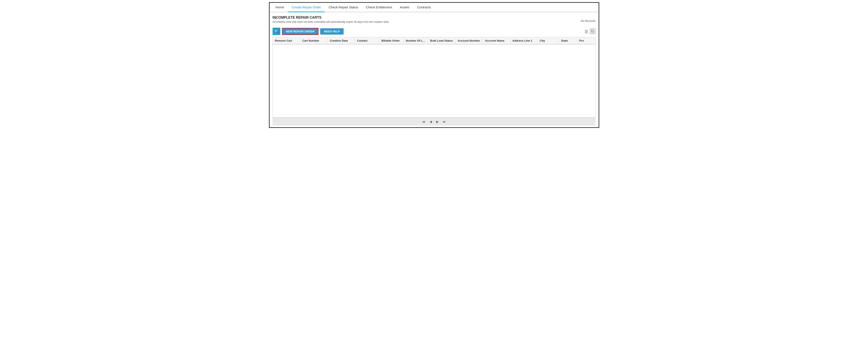 This screenshot has height=362, width=868. I want to click on nav-check-repair-status: Check Repair Status, so click(343, 7).